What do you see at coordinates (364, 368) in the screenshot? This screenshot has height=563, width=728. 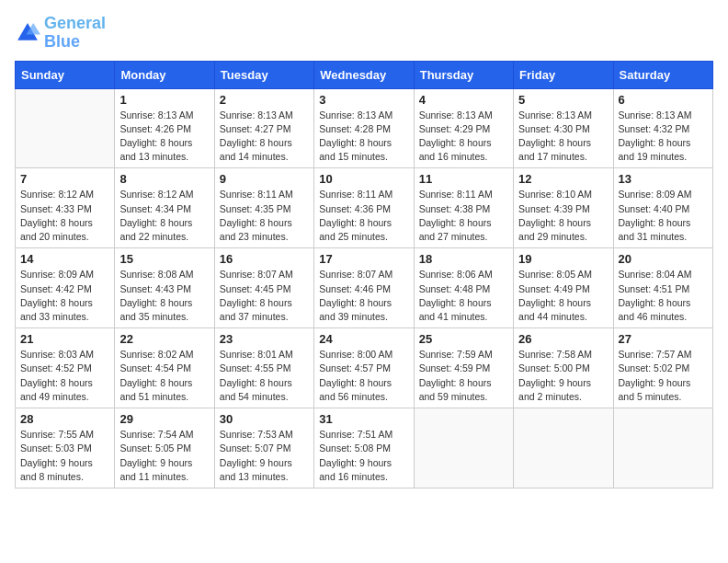 I see `calendar-week-row: 21Sunrise: 8:03 AM Sunset: 4:52 PM Dayli…` at bounding box center [364, 368].